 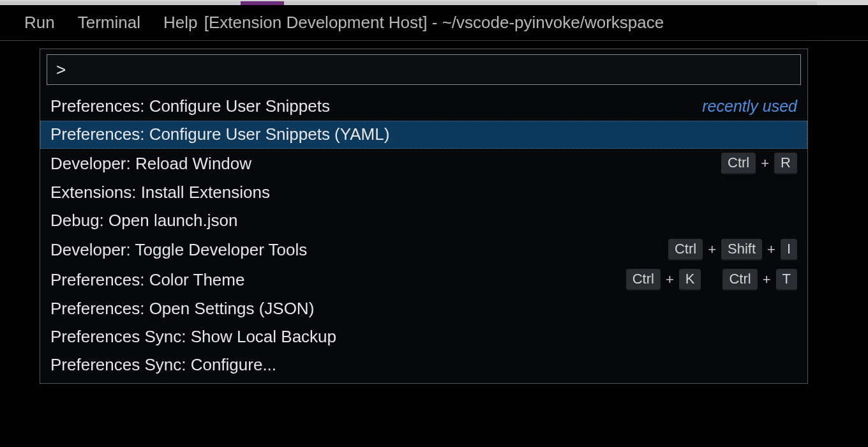 What do you see at coordinates (786, 280) in the screenshot?
I see `keybind-key: T` at bounding box center [786, 280].